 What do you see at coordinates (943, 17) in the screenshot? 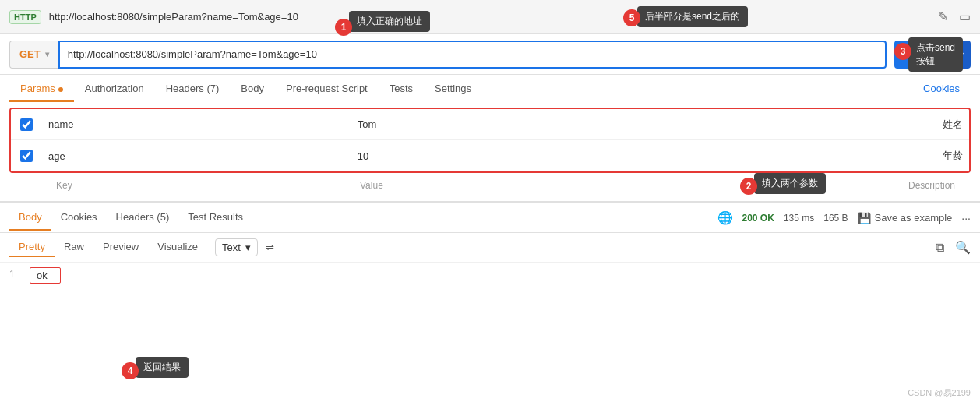
I see `edit-icon: ✎` at bounding box center [943, 17].